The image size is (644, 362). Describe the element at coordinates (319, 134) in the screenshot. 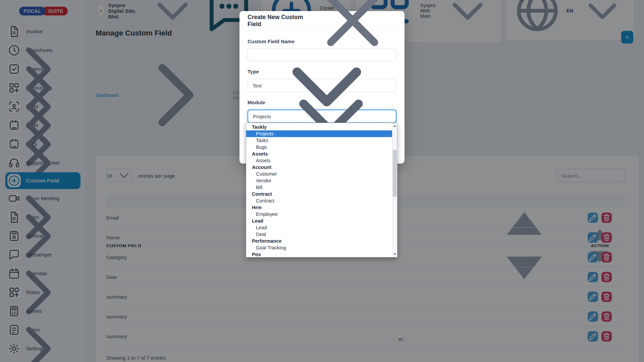

I see `option-projects: Projects` at that location.